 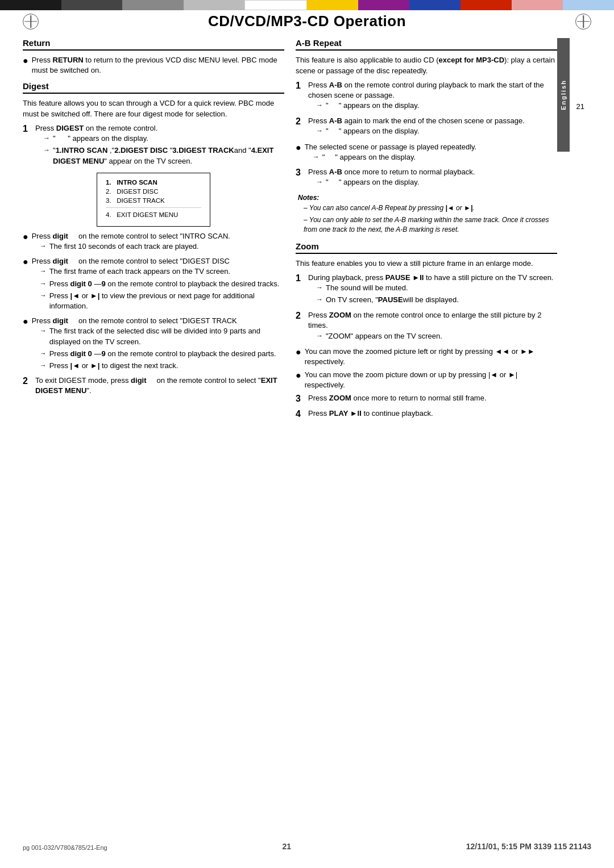 I want to click on return-bullet: ● Press RETURN to return to the previous…, so click(x=154, y=65).